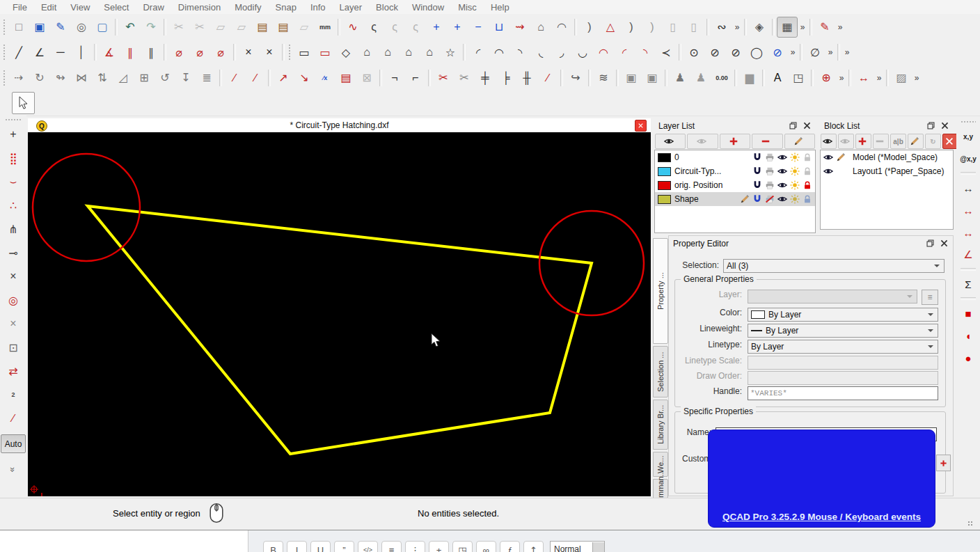 The height and width of the screenshot is (552, 980). I want to click on circle-center-radius-button: ◯, so click(757, 52).